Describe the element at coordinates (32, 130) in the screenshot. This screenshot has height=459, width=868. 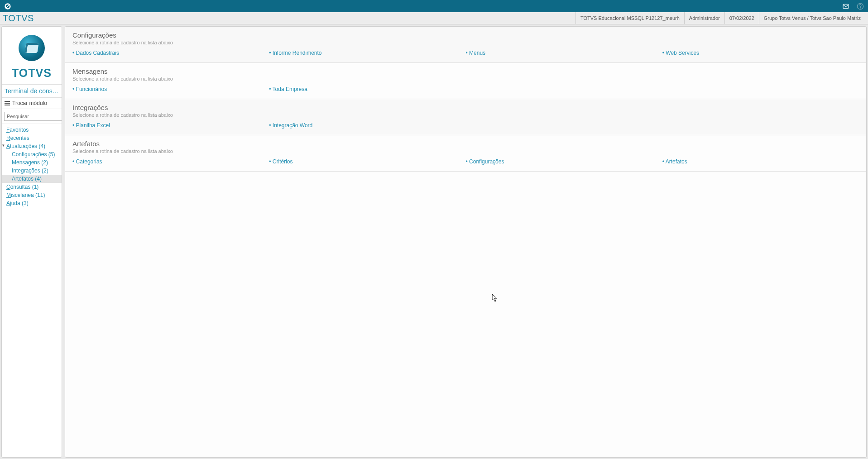
I see `nav-favoritos: Favoritos` at that location.